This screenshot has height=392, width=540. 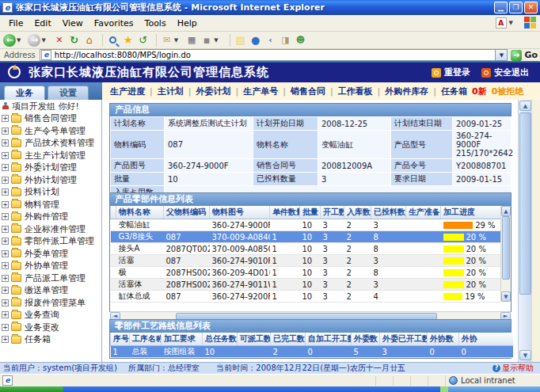 I want to click on table-row: 变幅油缸360-274-9000F1032329 %, so click(x=306, y=225).